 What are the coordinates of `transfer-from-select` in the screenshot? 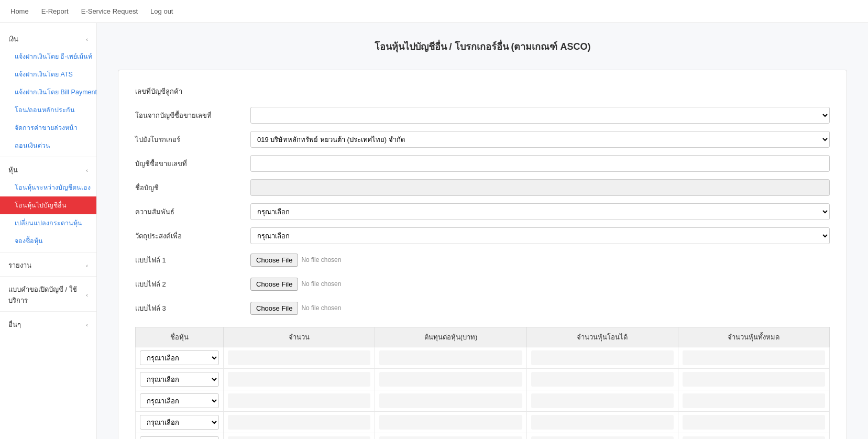 It's located at (540, 115).